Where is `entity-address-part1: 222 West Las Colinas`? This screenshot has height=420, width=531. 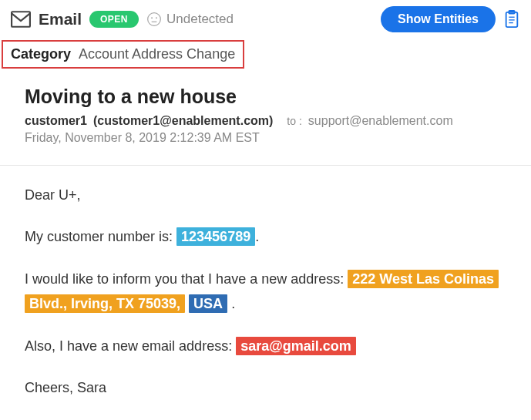
entity-address-part1: 222 West Las Colinas is located at coordinates (423, 279).